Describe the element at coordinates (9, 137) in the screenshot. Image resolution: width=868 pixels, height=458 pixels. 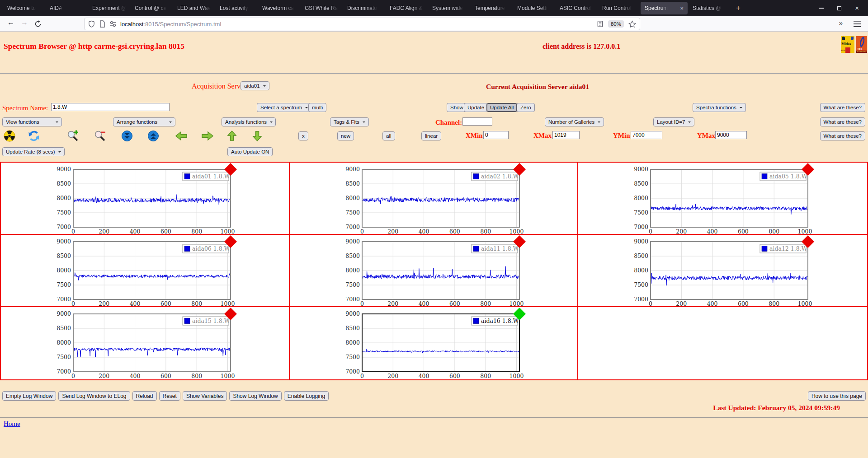
I see `radiation-icon` at that location.